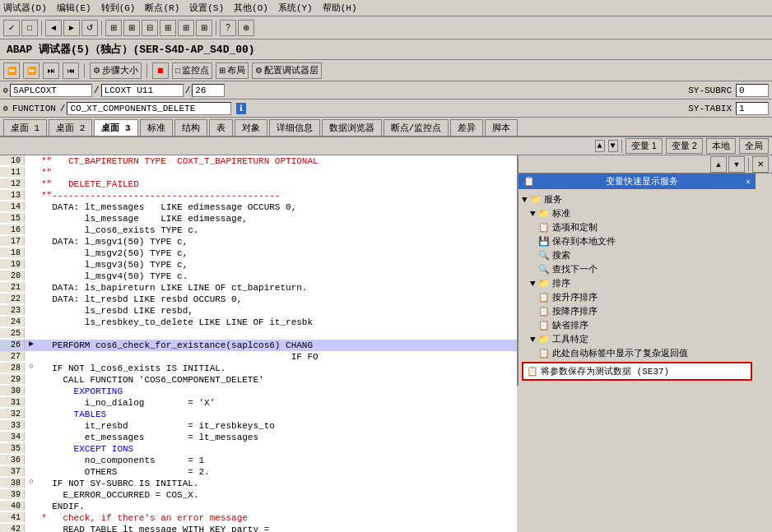  What do you see at coordinates (142, 90) in the screenshot?
I see `include-field: LCOXT U11` at bounding box center [142, 90].